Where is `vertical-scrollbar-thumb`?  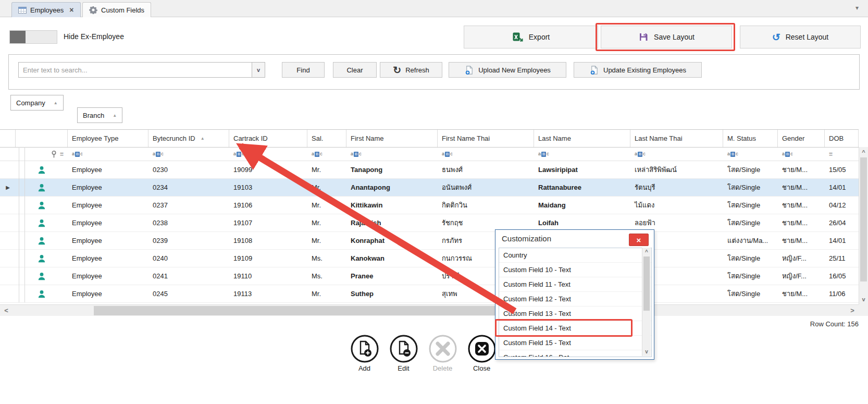
vertical-scrollbar-thumb is located at coordinates (864, 219).